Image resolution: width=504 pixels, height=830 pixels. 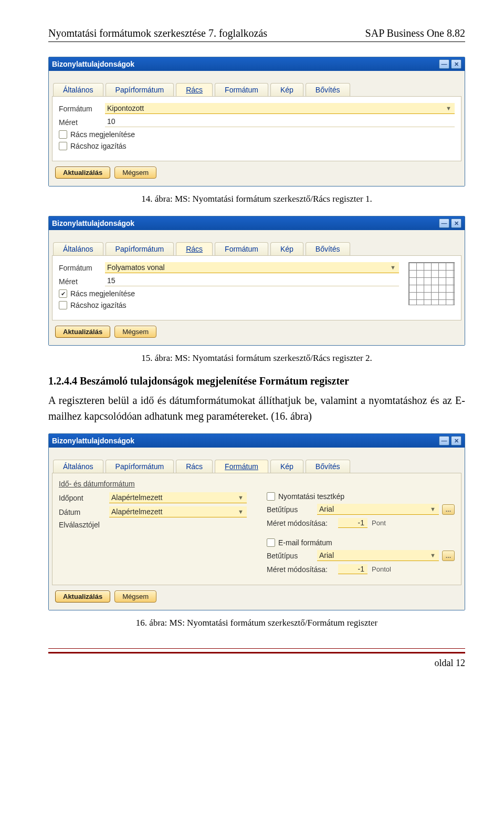 I want to click on subsection-title: Idő- és dátumformátum, so click(x=257, y=484).